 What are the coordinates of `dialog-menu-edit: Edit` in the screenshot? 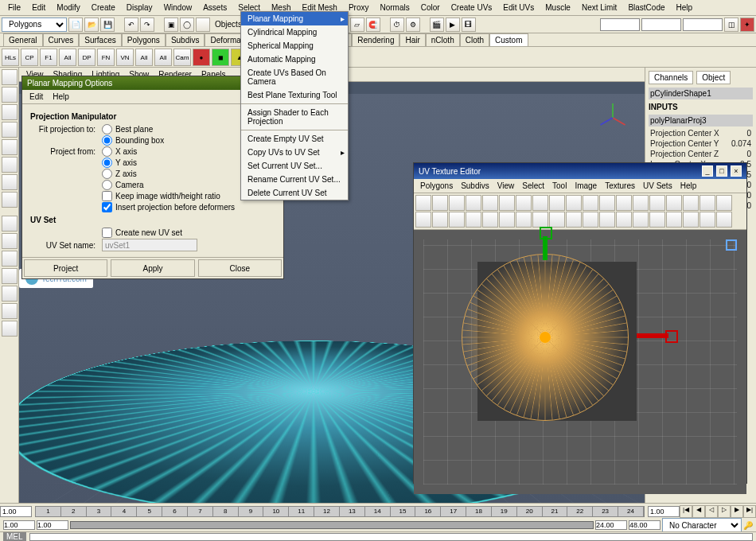 It's located at (37, 97).